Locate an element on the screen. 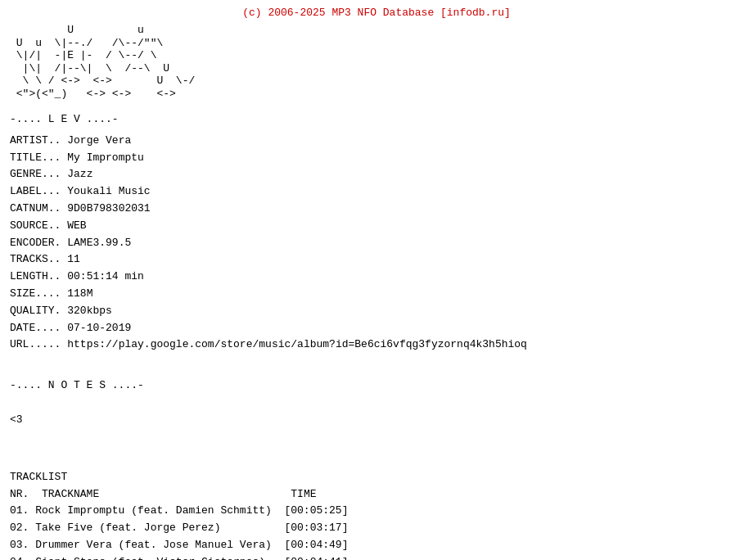 Image resolution: width=753 pixels, height=560 pixels. table-row: 03. Drummer Vera (feat. Jose Manuel Vera… is located at coordinates (376, 545).